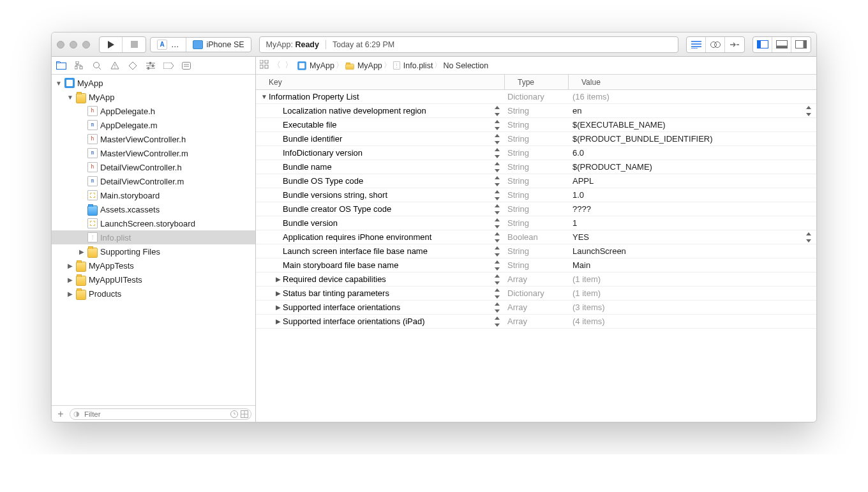 This screenshot has width=868, height=492. Describe the element at coordinates (61, 66) in the screenshot. I see `project-navigator-tab` at that location.